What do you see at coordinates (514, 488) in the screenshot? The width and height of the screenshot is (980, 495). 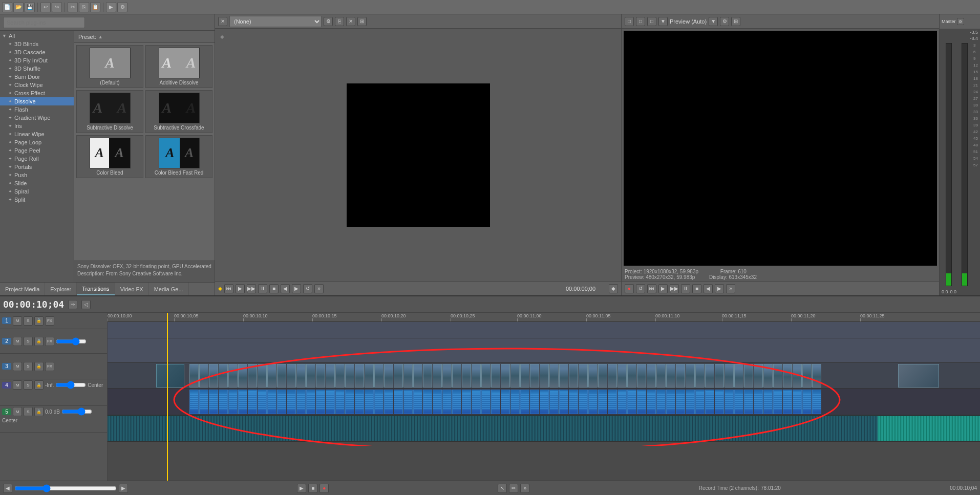 I see `tl-tool-edit: ✏` at bounding box center [514, 488].